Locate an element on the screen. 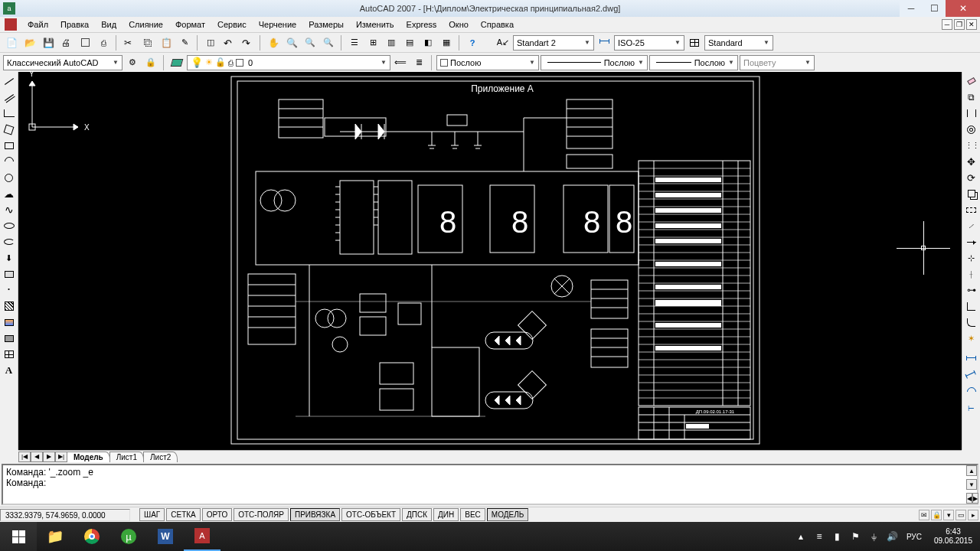  gradient-button is located at coordinates (9, 322).